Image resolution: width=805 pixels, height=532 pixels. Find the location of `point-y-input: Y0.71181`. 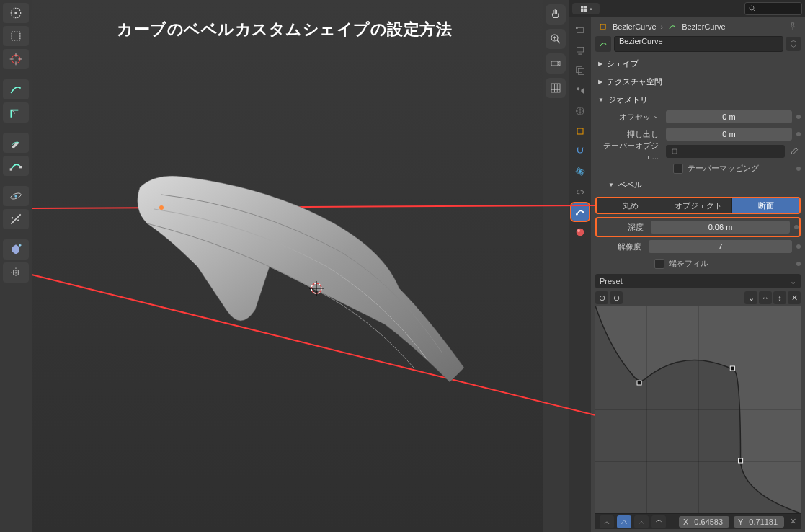

point-y-input: Y0.71181 is located at coordinates (759, 522).